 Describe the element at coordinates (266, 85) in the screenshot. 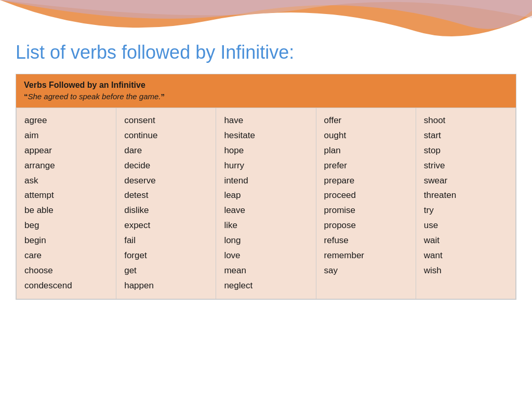

I see `table-header-title: Verbs Followed by an Infinitive` at that location.